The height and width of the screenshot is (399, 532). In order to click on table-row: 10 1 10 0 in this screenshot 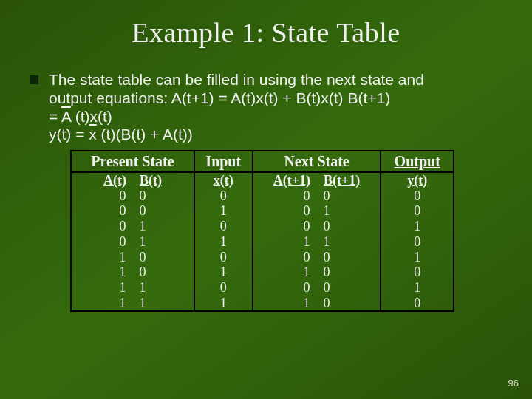, I will do `click(262, 272)`.